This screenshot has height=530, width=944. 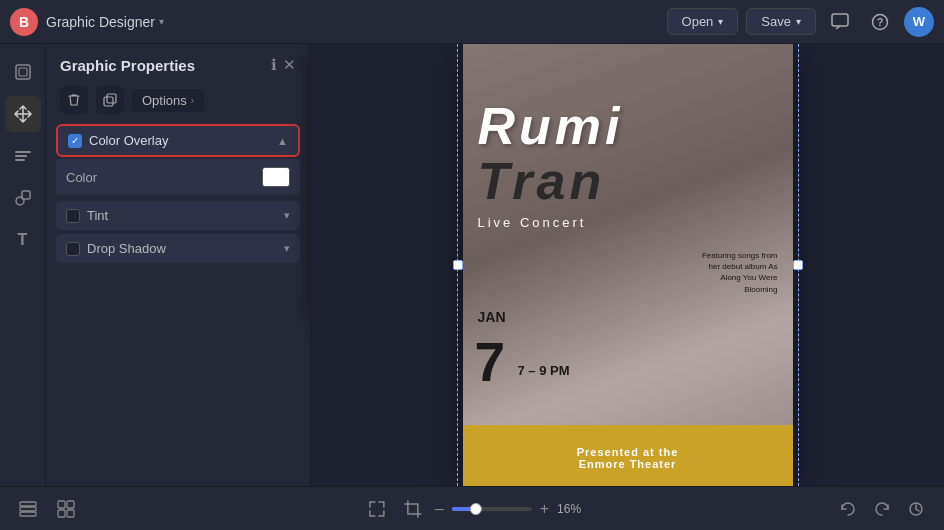 What do you see at coordinates (178, 248) in the screenshot?
I see `drop-shadow-header: Drop Shadow ▾` at bounding box center [178, 248].